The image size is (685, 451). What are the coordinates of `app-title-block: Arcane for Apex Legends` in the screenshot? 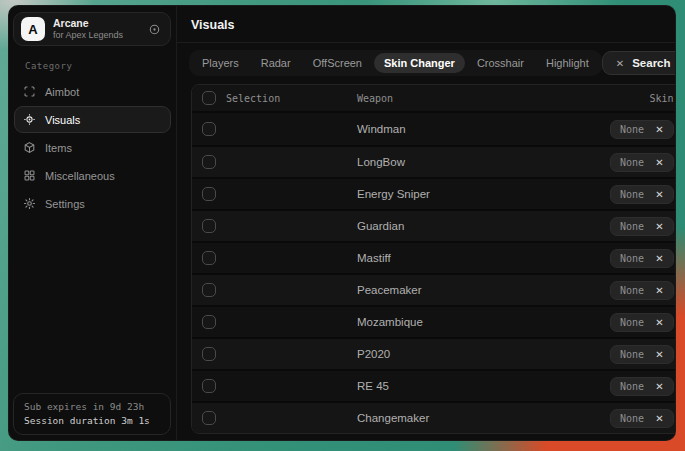 It's located at (88, 29).